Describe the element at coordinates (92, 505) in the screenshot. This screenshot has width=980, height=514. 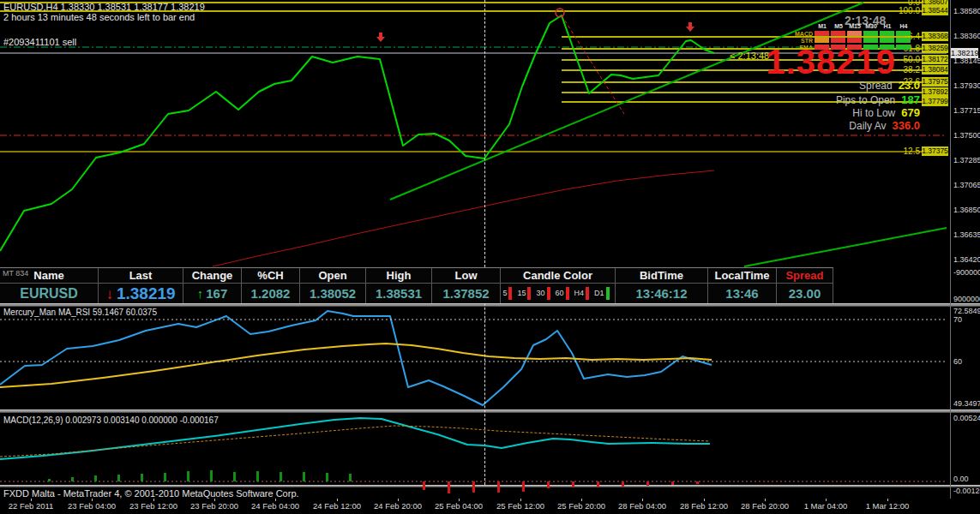
I see `time-axis-label: 23 Feb 04:00` at that location.